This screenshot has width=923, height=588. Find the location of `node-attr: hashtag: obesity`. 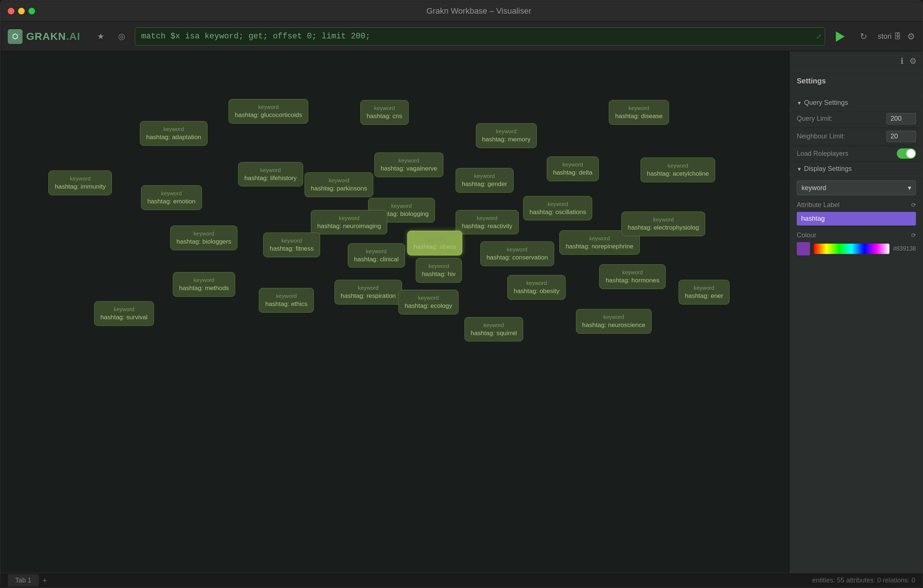

node-attr: hashtag: obesity is located at coordinates (537, 291).